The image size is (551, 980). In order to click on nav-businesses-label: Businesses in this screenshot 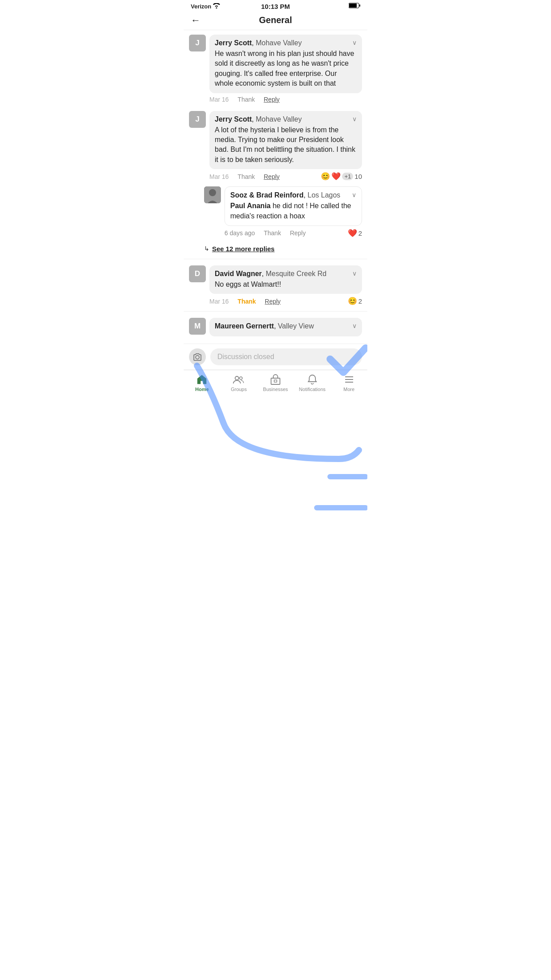, I will do `click(276, 389)`.